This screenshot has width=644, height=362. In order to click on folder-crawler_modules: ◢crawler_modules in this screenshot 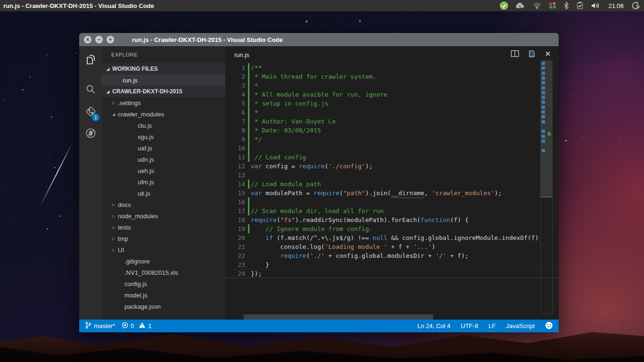, I will do `click(164, 114)`.